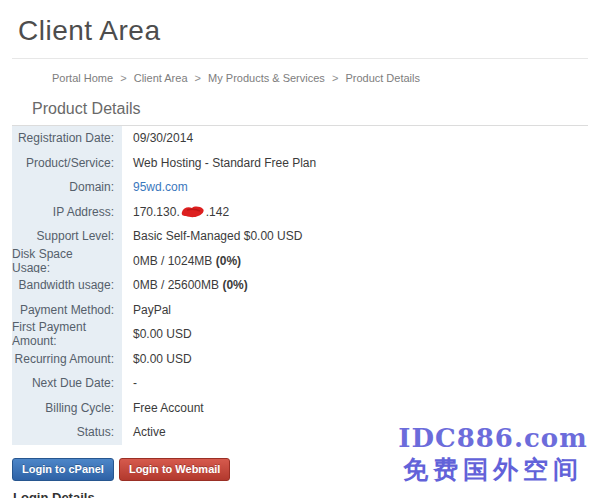 This screenshot has height=498, width=600. What do you see at coordinates (300, 212) in the screenshot?
I see `table-row-ip-address: IP Address: 170.130. .142` at bounding box center [300, 212].